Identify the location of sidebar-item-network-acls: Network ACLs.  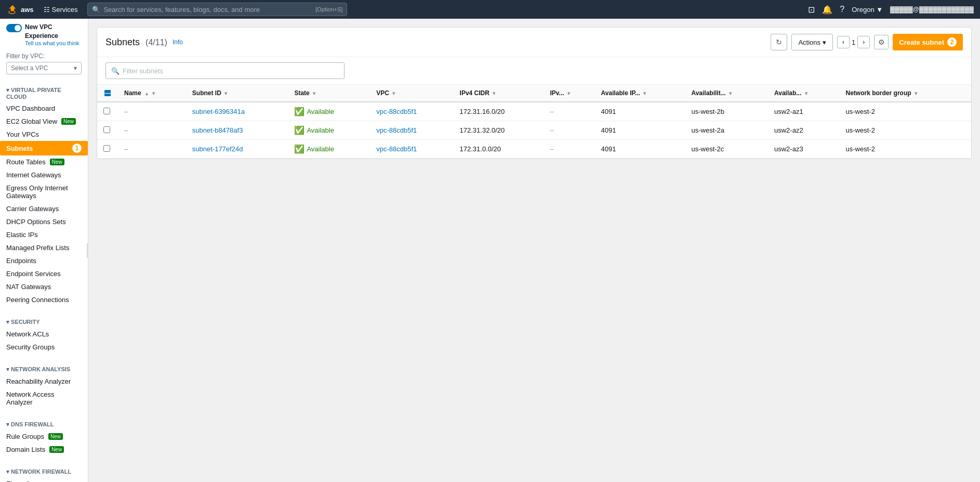
(44, 334).